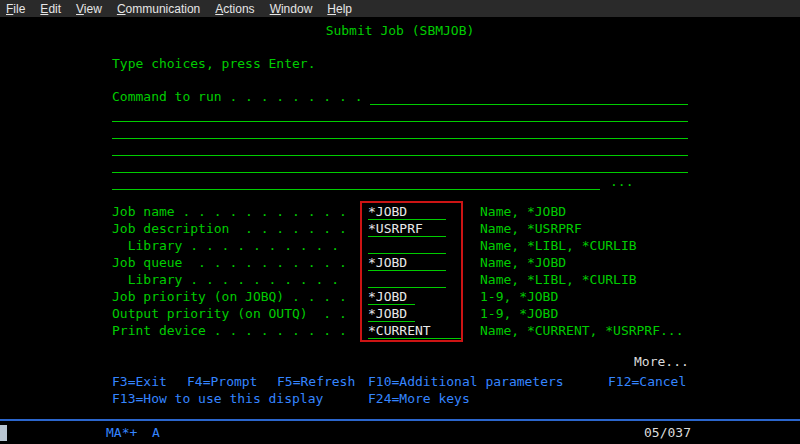 Image resolution: width=800 pixels, height=444 pixels. What do you see at coordinates (339, 212) in the screenshot?
I see `param-row: Job name . . . . . . . . . . .*JOBDName,…` at bounding box center [339, 212].